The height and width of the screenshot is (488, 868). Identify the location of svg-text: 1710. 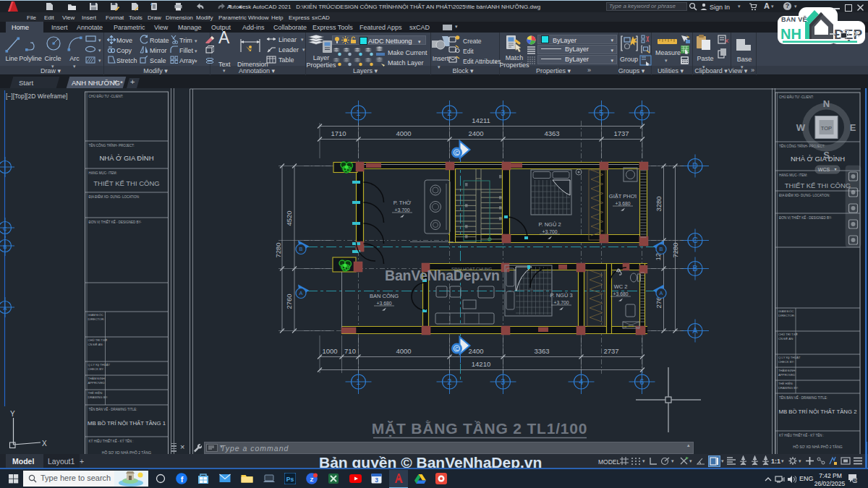
(339, 133).